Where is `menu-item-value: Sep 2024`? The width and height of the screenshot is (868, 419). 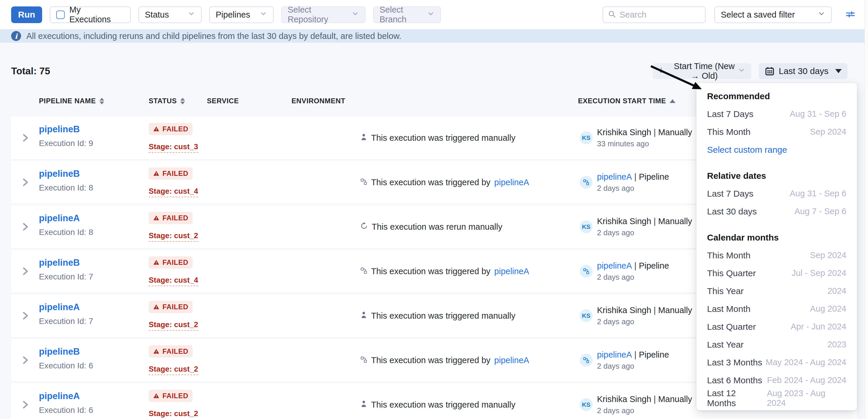 menu-item-value: Sep 2024 is located at coordinates (828, 132).